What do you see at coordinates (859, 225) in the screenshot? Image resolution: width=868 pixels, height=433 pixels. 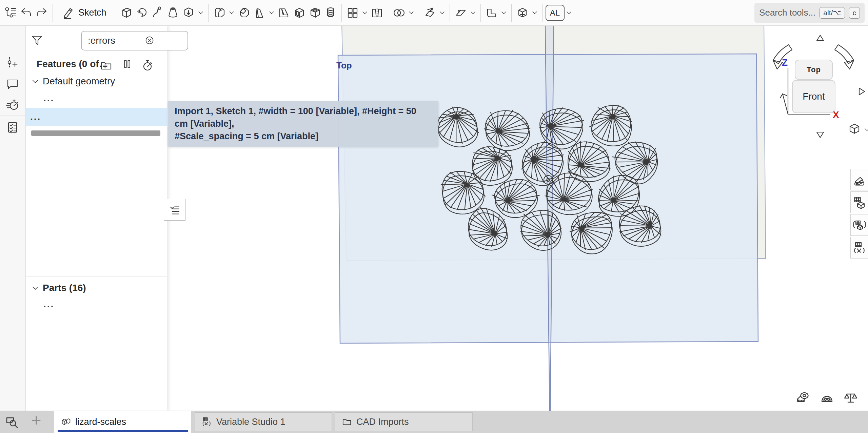 I see `custom-table-panel-button` at bounding box center [859, 225].